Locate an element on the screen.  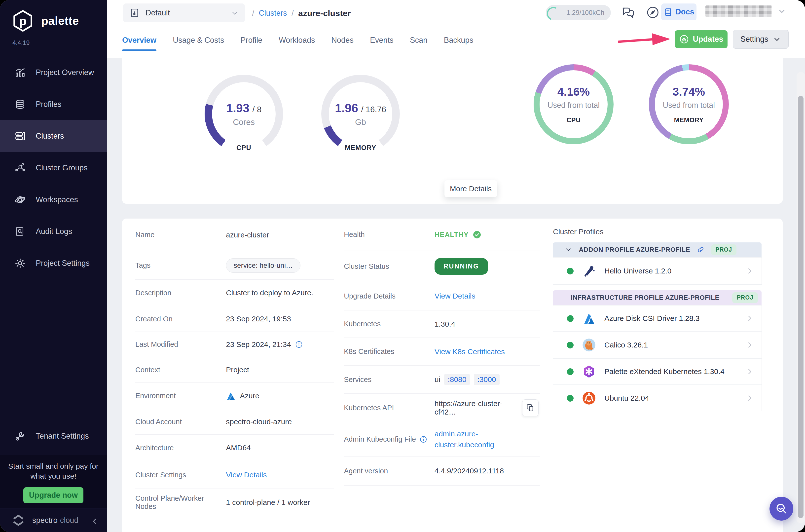
search-icon is located at coordinates (781, 509).